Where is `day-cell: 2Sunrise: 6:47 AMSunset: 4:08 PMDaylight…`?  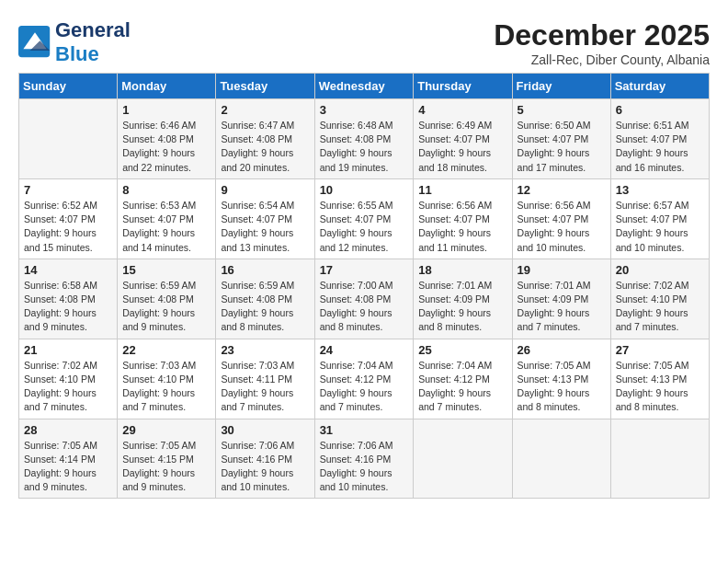
day-cell: 2Sunrise: 6:47 AMSunset: 4:08 PMDaylight… is located at coordinates (265, 140).